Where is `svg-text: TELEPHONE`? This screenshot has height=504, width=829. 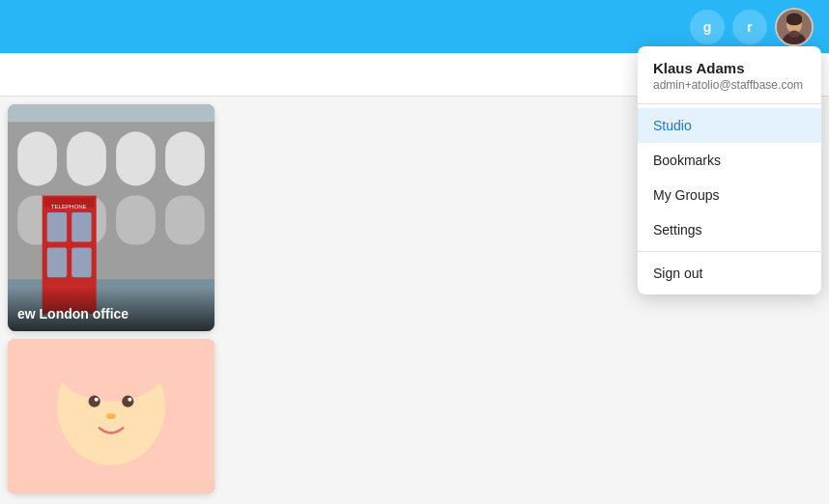 svg-text: TELEPHONE is located at coordinates (70, 207).